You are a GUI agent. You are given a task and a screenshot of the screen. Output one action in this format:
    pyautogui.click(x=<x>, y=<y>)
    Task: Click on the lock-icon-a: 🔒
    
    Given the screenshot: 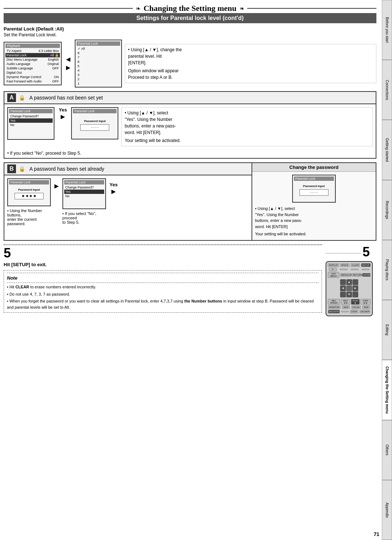 What is the action you would take?
    pyautogui.click(x=22, y=98)
    